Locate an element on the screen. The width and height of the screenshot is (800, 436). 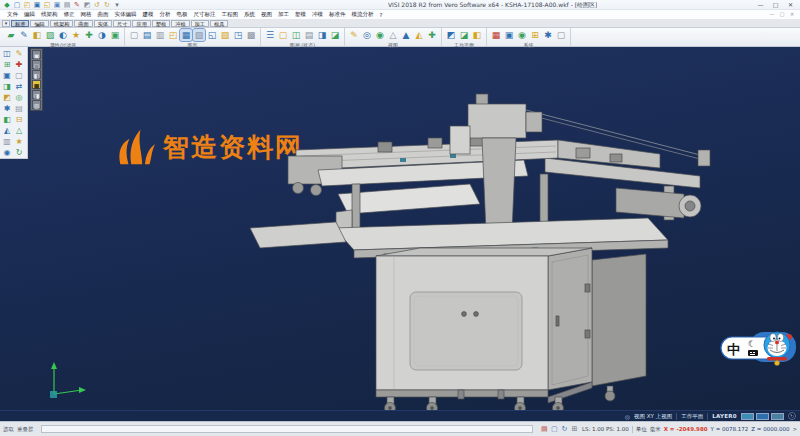
menu-item: 系统 is located at coordinates (250, 14).